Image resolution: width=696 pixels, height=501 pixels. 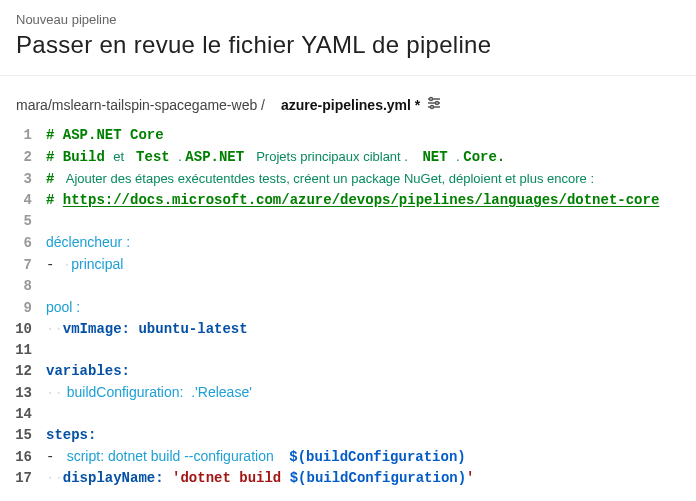 I want to click on yaml-key: buildConfiguration:, so click(x=126, y=392).